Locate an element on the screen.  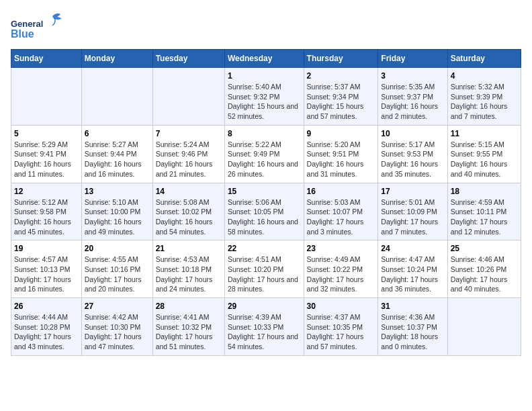
day-number: 12 is located at coordinates (46, 191).